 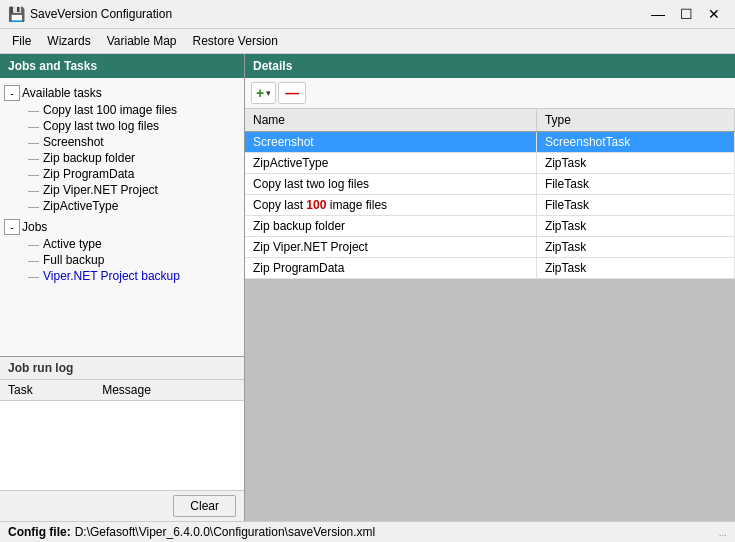 I want to click on list-item: — Viper.NET Project backup, so click(x=134, y=276).